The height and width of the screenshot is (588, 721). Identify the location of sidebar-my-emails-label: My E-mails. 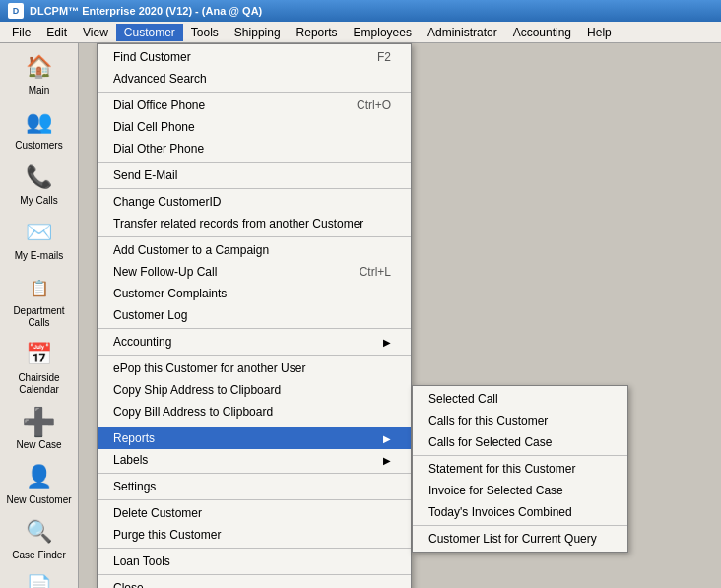
(39, 256).